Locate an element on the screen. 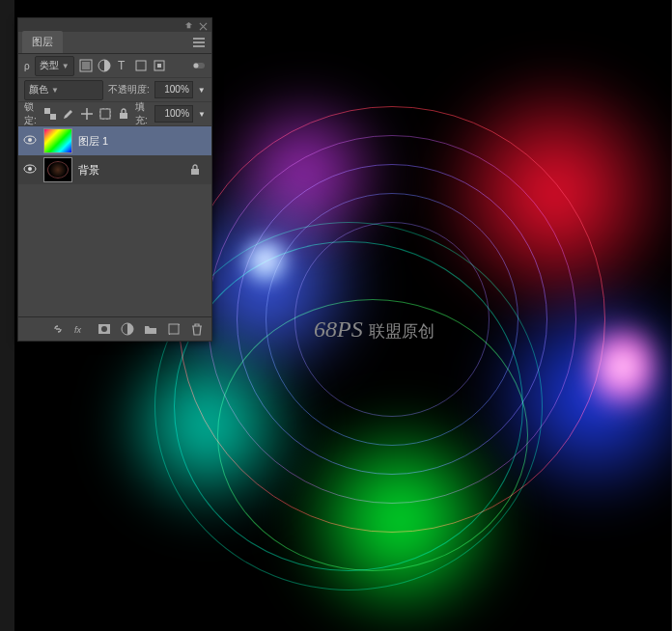  panel-footer: fx is located at coordinates (115, 328).